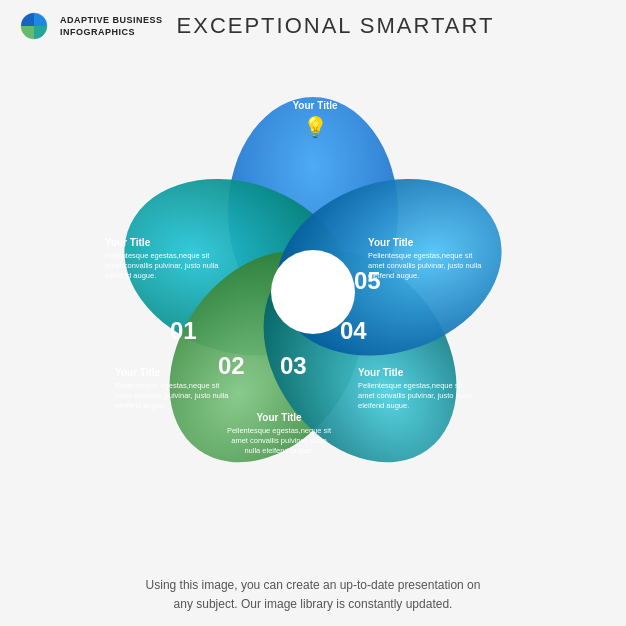  What do you see at coordinates (314, 585) in the screenshot?
I see `footer-line1: Using this image, you can create an up-t…` at bounding box center [314, 585].